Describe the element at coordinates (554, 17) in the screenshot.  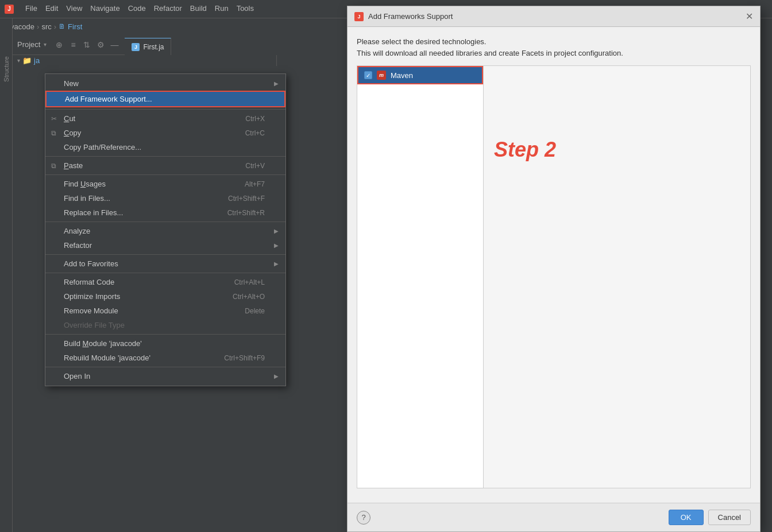
I see `dialog-title-bar: J Add Frameworks Support ✕` at that location.